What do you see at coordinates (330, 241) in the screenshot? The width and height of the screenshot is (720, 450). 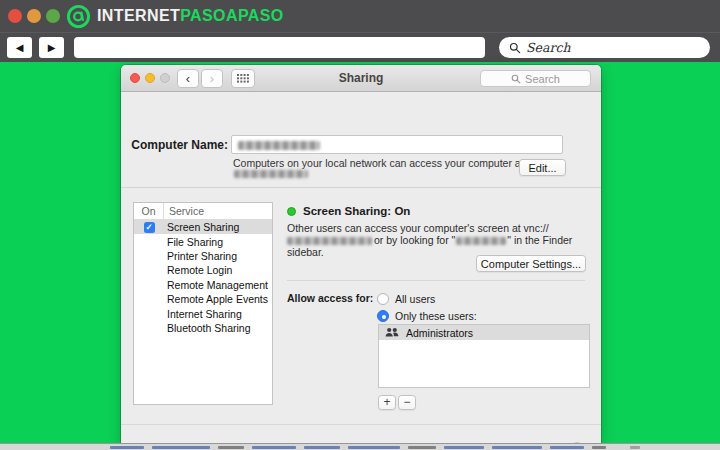 I see `blurred-vnc-address` at bounding box center [330, 241].